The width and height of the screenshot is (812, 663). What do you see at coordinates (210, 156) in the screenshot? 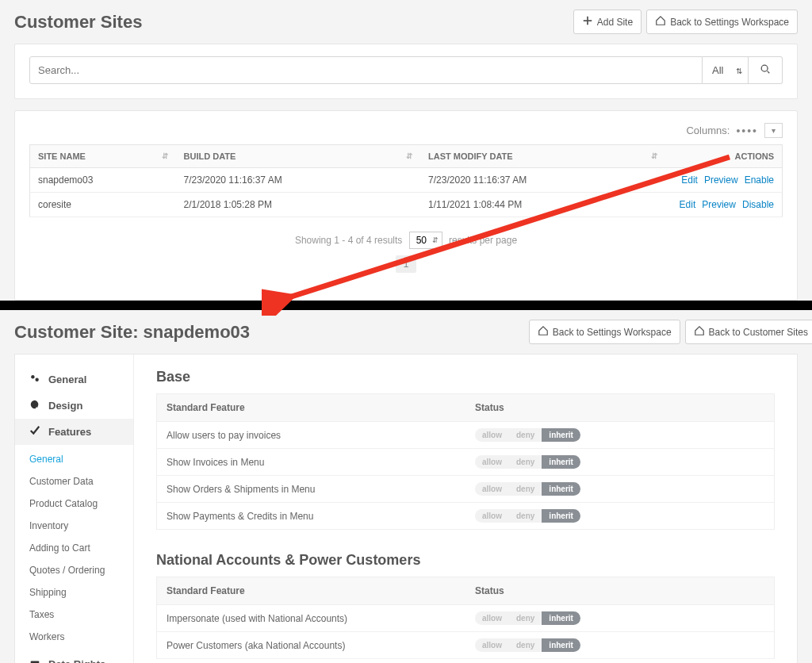
I see `col-build-date: BUILD DATE` at bounding box center [210, 156].